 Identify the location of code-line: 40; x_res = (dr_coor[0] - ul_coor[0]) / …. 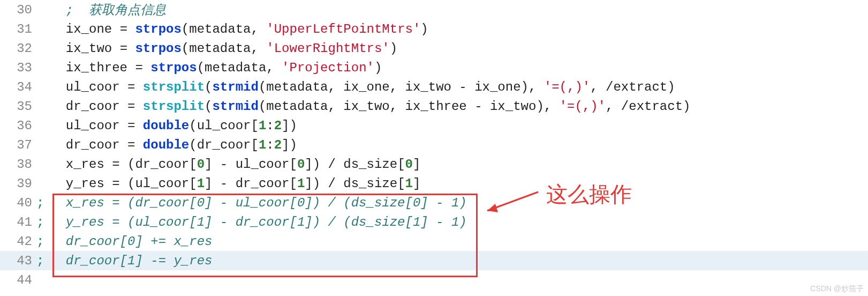
(434, 203).